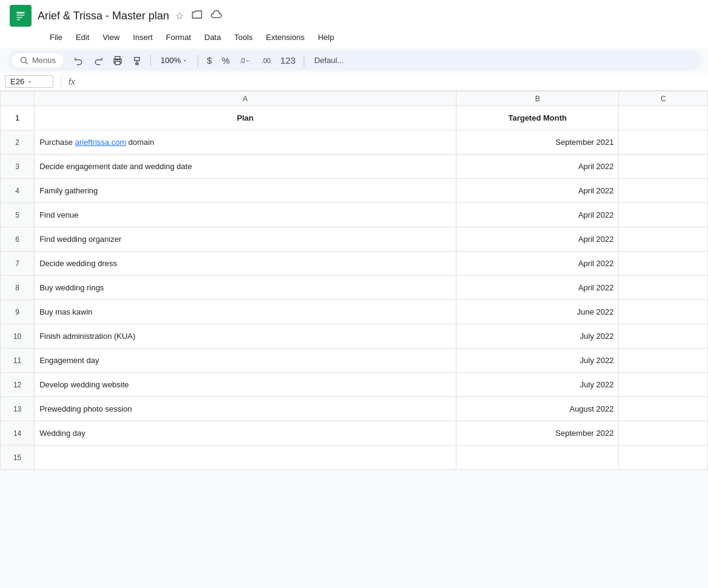  What do you see at coordinates (245, 118) in the screenshot?
I see `plan-cell: Plan` at bounding box center [245, 118].